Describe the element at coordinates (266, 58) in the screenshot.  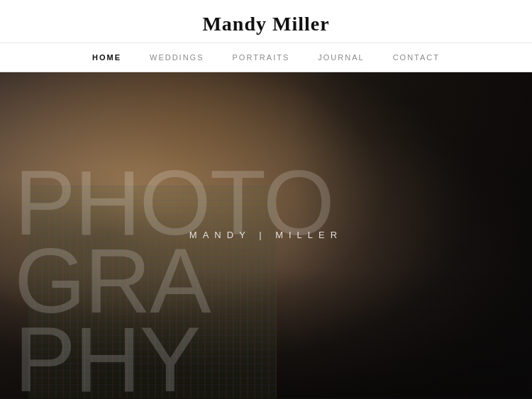
I see `site-nav: HOME WEDDINGS PORTRAITS JOURNAL CONTACT` at that location.